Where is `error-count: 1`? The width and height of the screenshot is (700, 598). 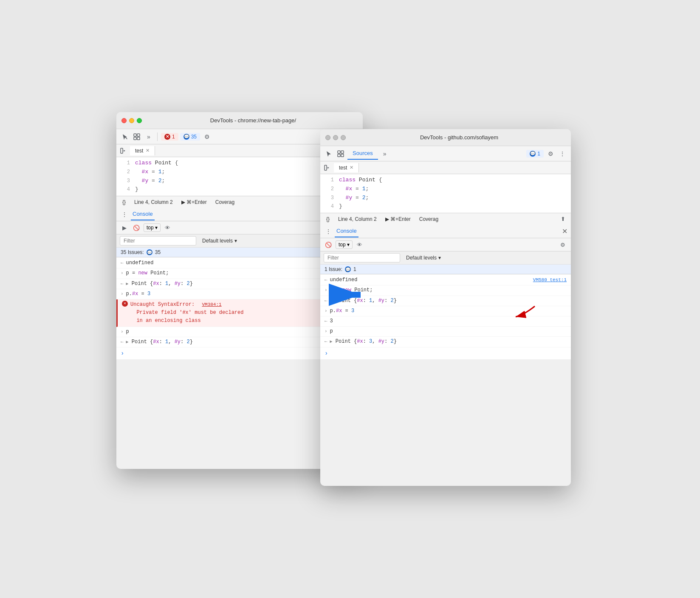 error-count: 1 is located at coordinates (173, 137).